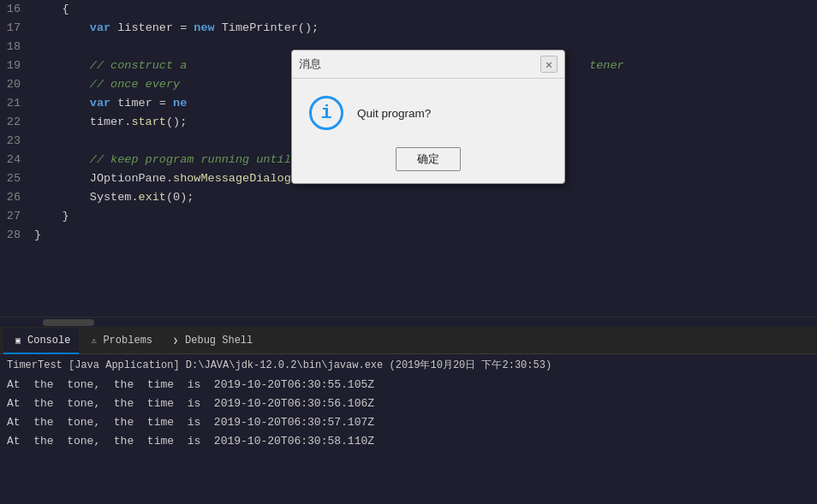 This screenshot has height=504, width=817. What do you see at coordinates (426, 9) in the screenshot?
I see `line-content: {` at bounding box center [426, 9].